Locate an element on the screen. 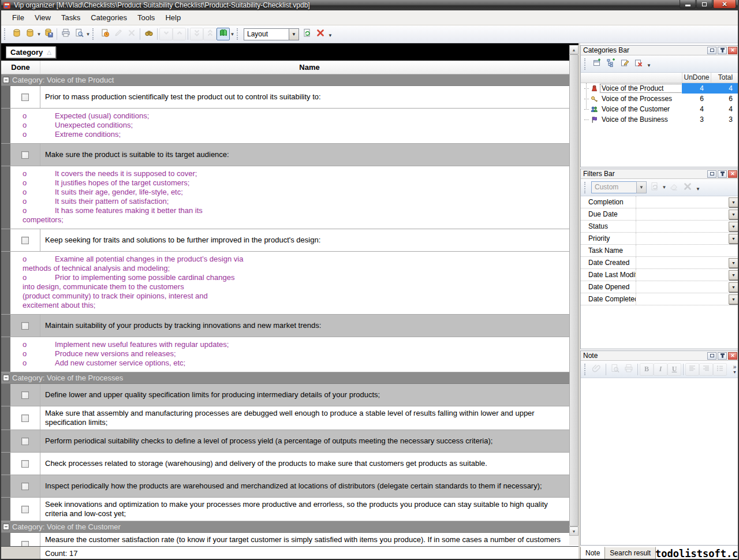  task-row: Maintain suitability of your products by… is located at coordinates (285, 326).